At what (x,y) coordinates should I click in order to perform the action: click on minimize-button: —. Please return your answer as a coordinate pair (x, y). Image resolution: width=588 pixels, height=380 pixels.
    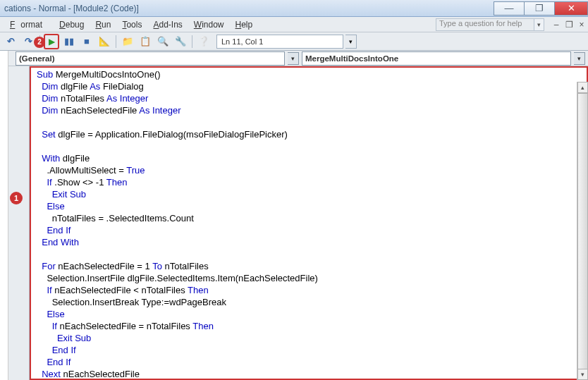
    Looking at the image, I should click on (509, 8).